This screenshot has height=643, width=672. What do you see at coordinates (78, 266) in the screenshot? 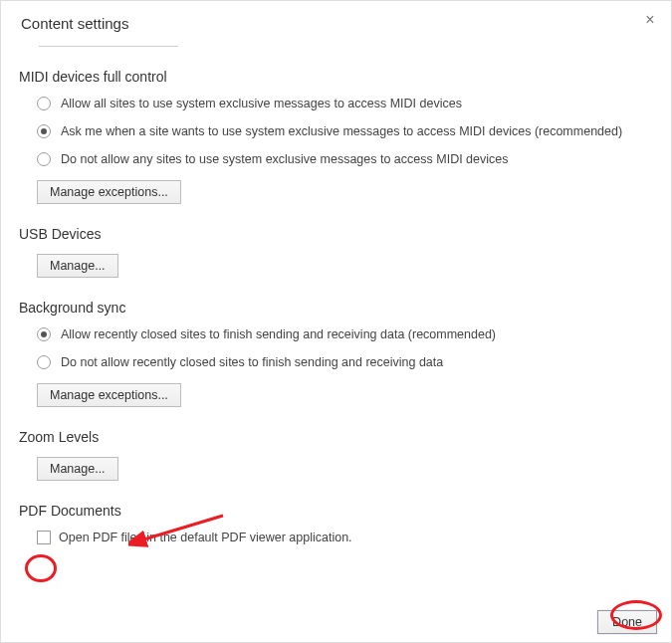
I see `usb-manage-button: Manage...` at bounding box center [78, 266].